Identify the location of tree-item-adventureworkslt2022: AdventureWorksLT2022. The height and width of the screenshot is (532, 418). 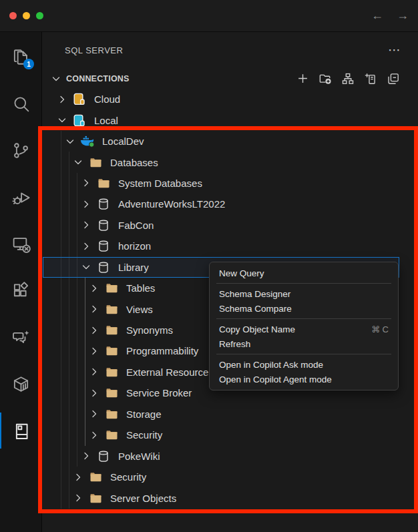
(230, 204).